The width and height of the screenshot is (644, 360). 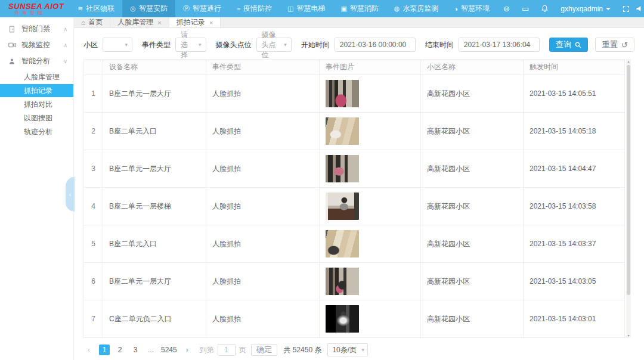 What do you see at coordinates (582, 9) in the screenshot?
I see `username: gxhyxqadmin` at bounding box center [582, 9].